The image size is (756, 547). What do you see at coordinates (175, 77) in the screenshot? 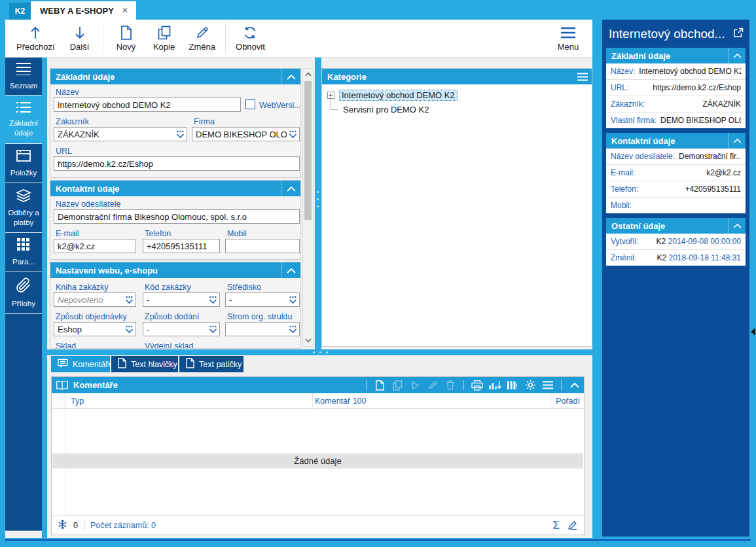
I see `panel-zakladni-udaje-header: Základní údaje` at bounding box center [175, 77].